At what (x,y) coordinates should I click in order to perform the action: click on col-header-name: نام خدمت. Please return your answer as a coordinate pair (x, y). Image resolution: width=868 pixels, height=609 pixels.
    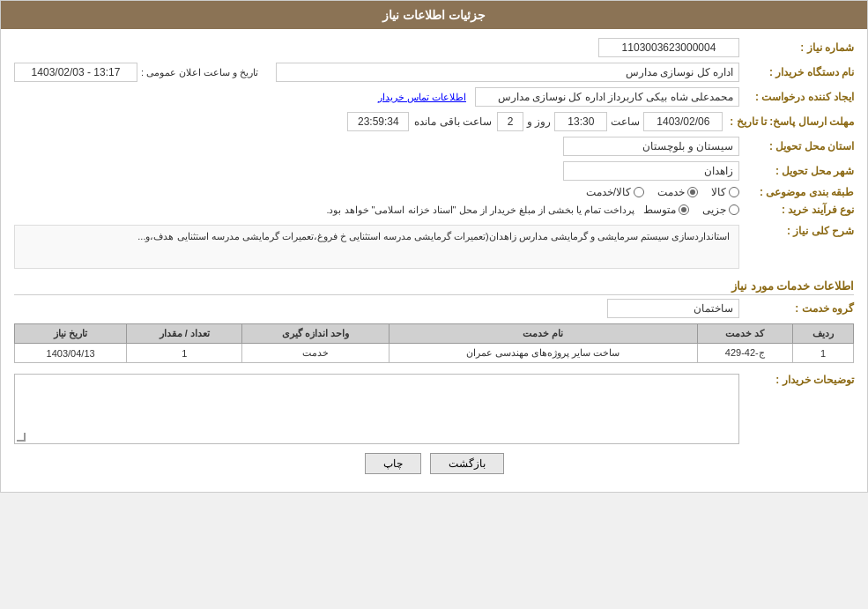
    Looking at the image, I should click on (543, 334).